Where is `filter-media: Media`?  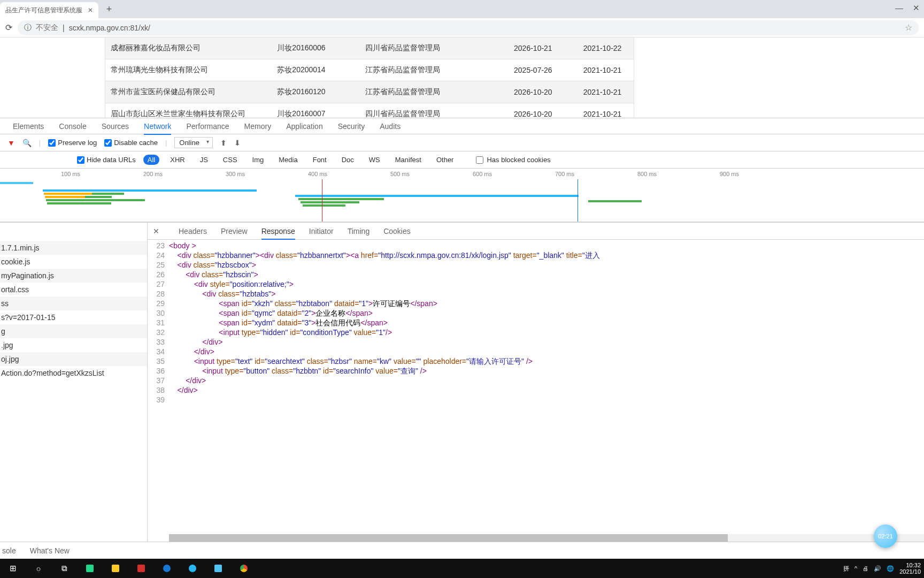 filter-media: Media is located at coordinates (288, 159).